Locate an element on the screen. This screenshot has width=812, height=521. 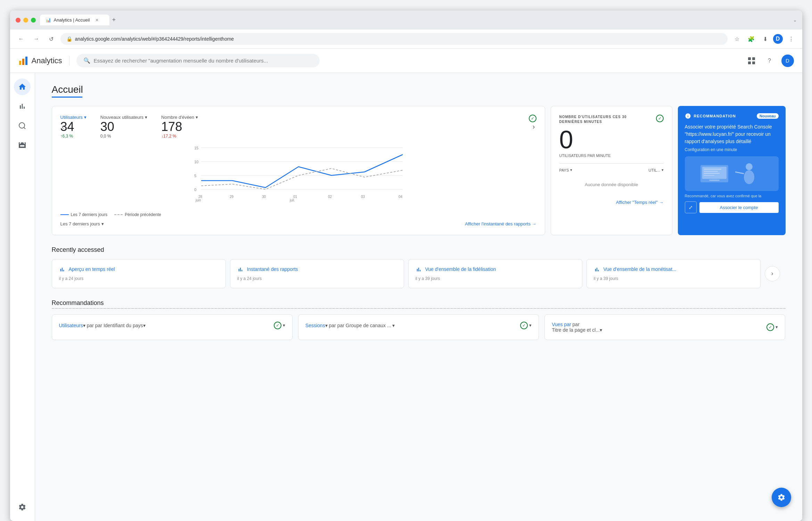
chart-area: 15 10 5 0 is located at coordinates (298, 175).